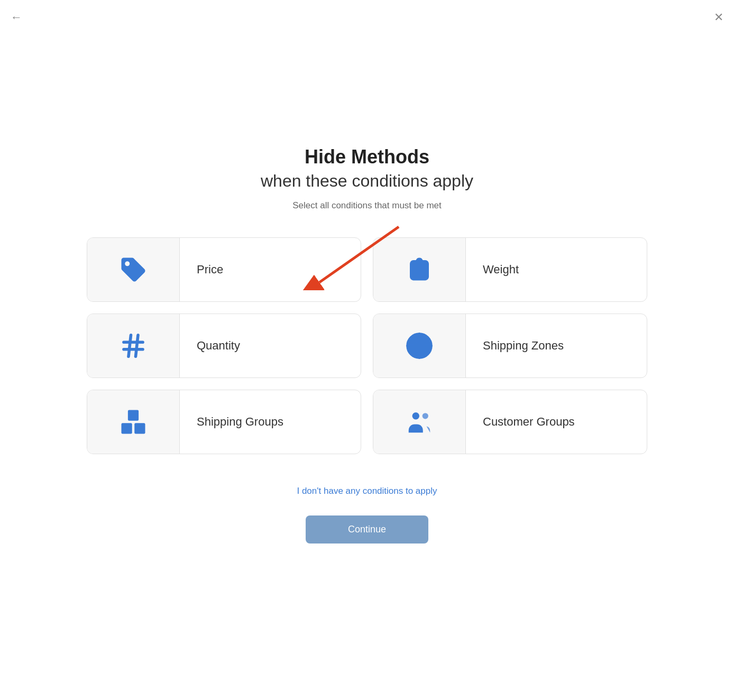 Image resolution: width=734 pixels, height=700 pixels. Describe the element at coordinates (719, 17) in the screenshot. I see `close-button: ✕` at that location.